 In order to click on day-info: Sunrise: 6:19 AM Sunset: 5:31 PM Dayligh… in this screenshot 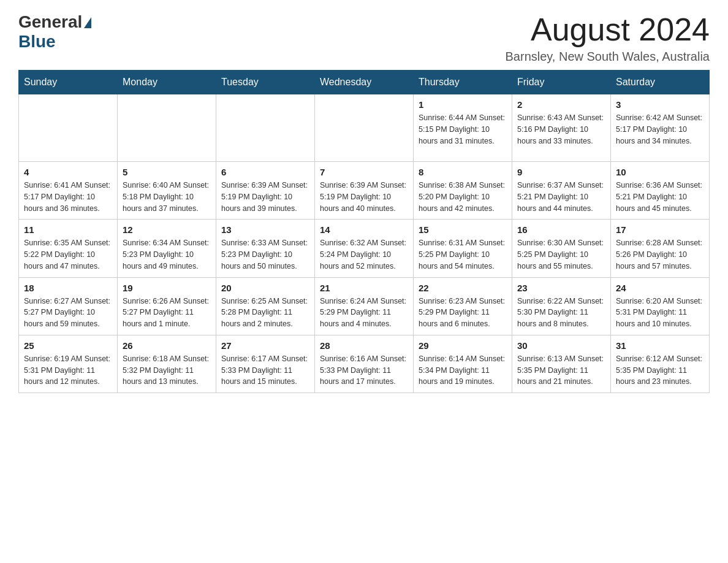, I will do `click(68, 370)`.